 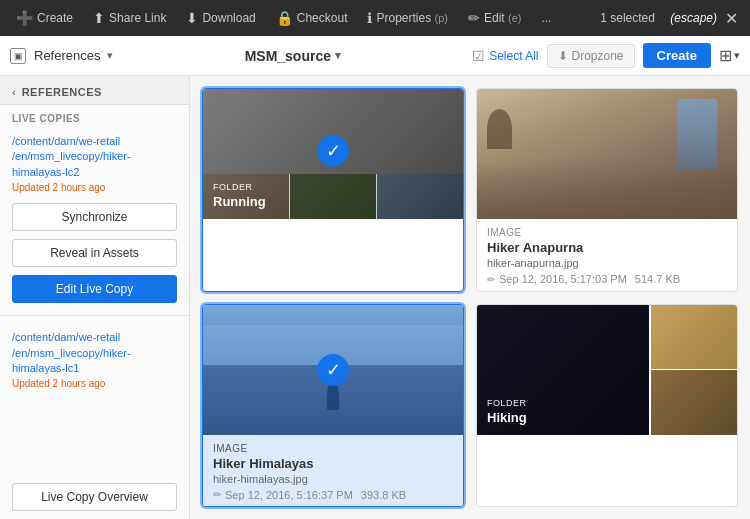 What do you see at coordinates (563, 403) in the screenshot?
I see `card-type-hiking: FOLDER` at bounding box center [563, 403].